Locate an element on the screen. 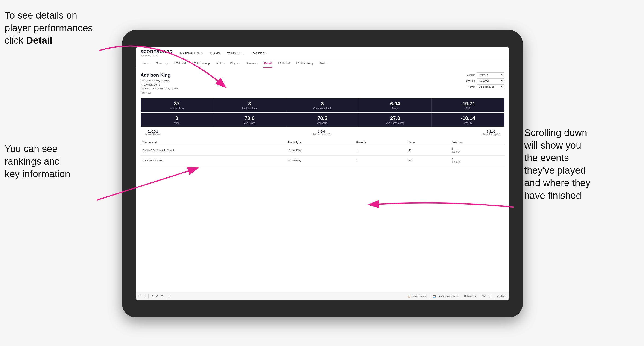  event-type-1: Stroke Play is located at coordinates (320, 150).